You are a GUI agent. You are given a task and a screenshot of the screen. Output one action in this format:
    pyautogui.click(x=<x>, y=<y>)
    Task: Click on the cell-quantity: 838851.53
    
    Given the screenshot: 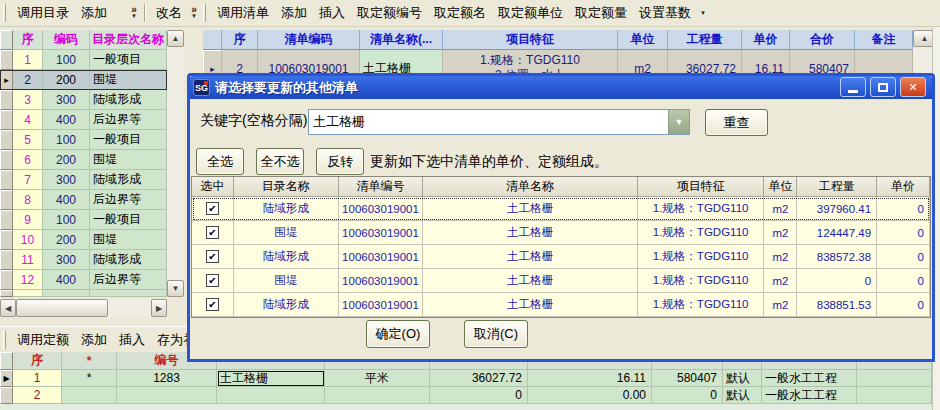 What is the action you would take?
    pyautogui.click(x=837, y=305)
    